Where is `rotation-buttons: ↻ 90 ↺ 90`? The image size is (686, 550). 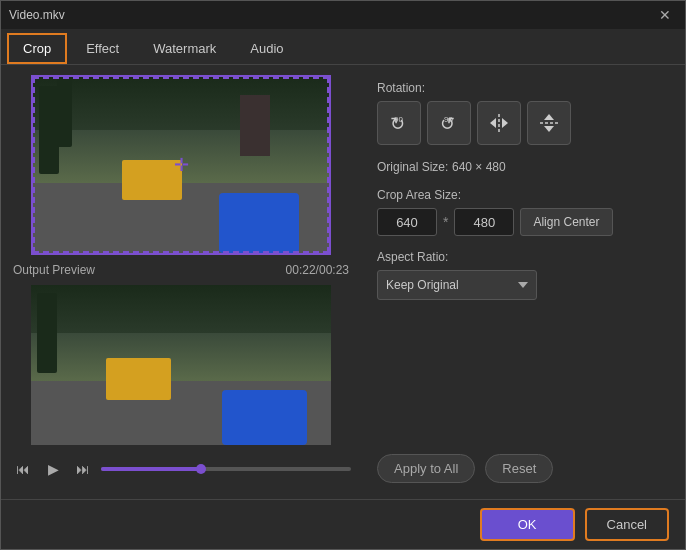 rotation-buttons: ↻ 90 ↺ 90 is located at coordinates (523, 123).